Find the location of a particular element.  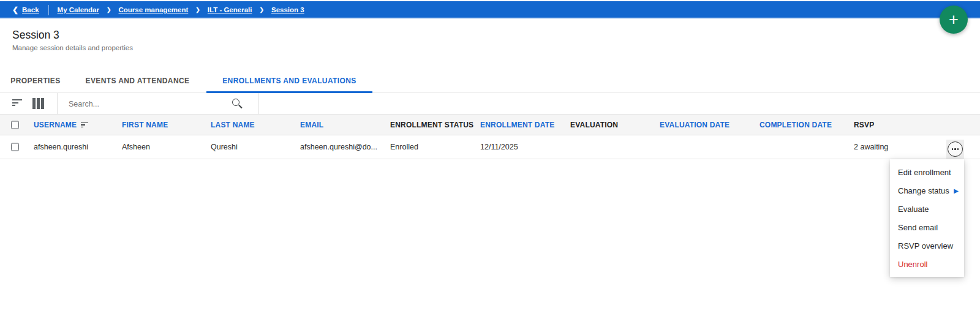

menu-item-label: Send email is located at coordinates (918, 228).